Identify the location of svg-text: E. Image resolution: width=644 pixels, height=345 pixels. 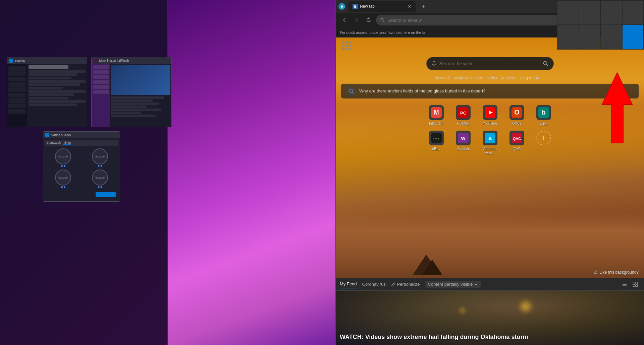
(356, 7).